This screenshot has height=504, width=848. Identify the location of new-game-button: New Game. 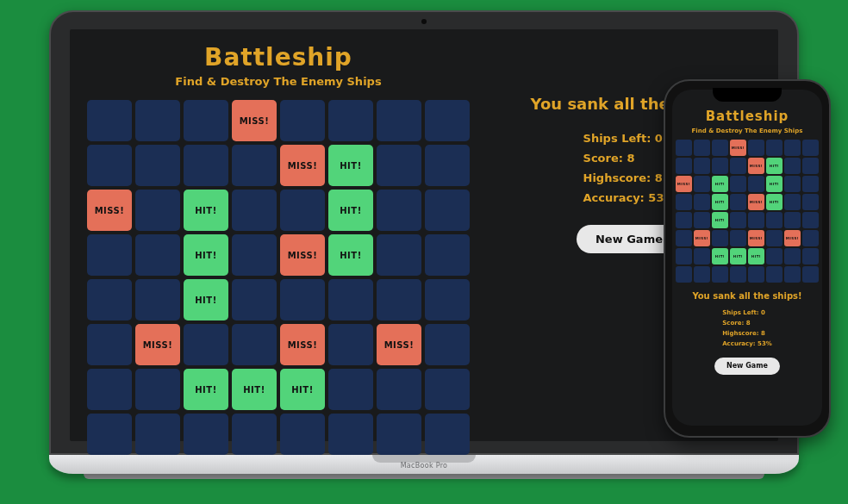
(747, 366).